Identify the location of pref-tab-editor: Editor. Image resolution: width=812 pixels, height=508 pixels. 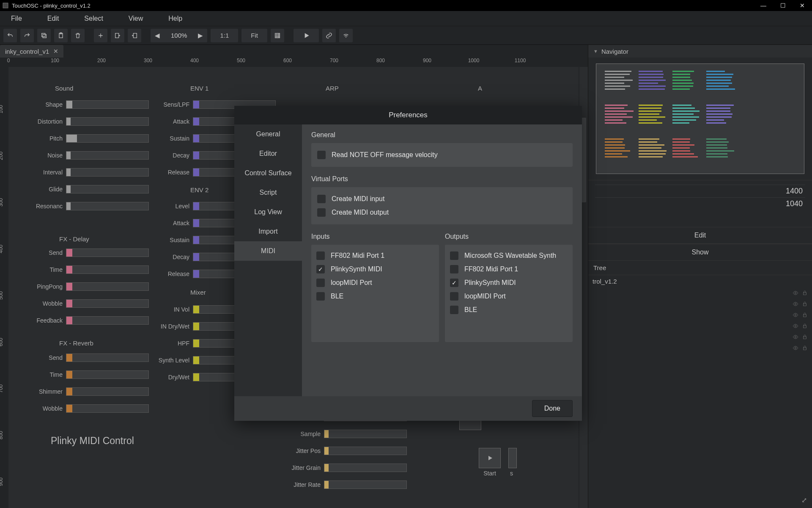
(268, 154).